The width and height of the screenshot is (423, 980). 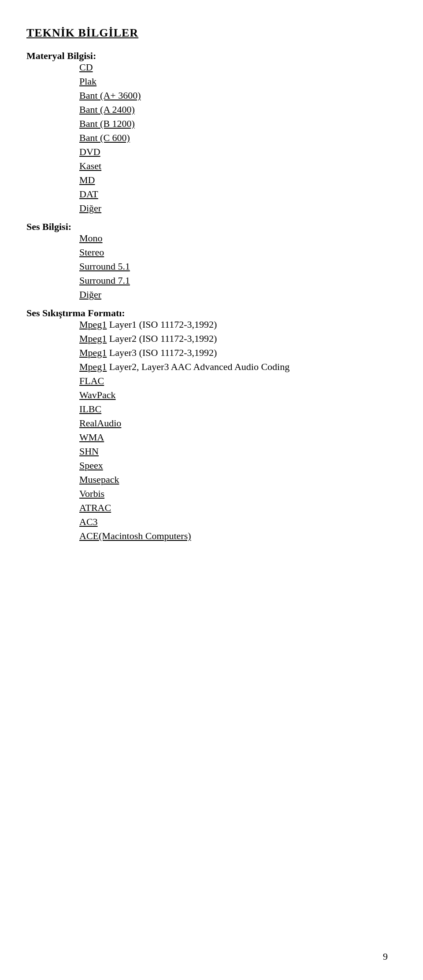 I want to click on list-item: Plak, so click(x=234, y=81).